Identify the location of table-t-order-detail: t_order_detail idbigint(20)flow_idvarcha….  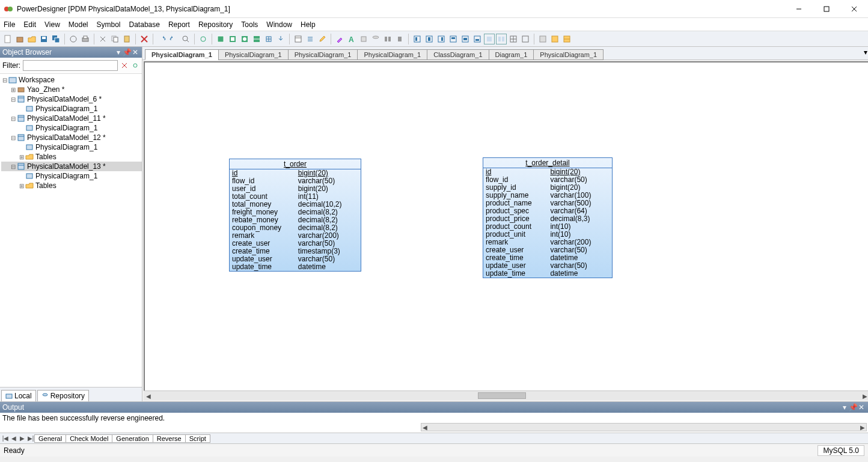
(548, 217).